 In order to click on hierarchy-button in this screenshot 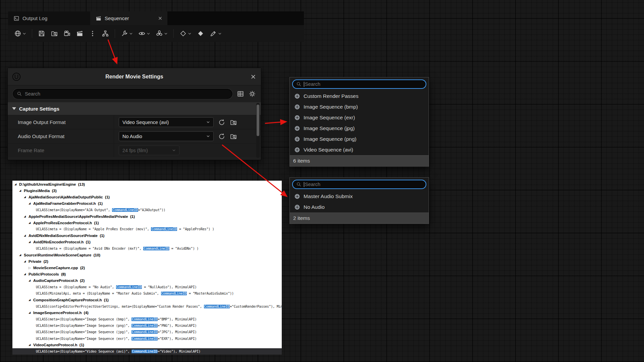, I will do `click(105, 34)`.